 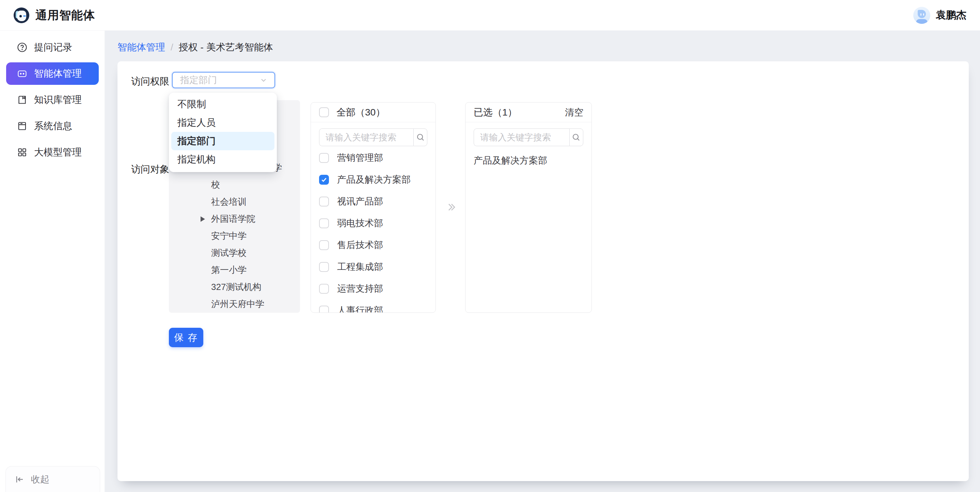 What do you see at coordinates (58, 100) in the screenshot?
I see `sidebar-item-label: 知识库管理` at bounding box center [58, 100].